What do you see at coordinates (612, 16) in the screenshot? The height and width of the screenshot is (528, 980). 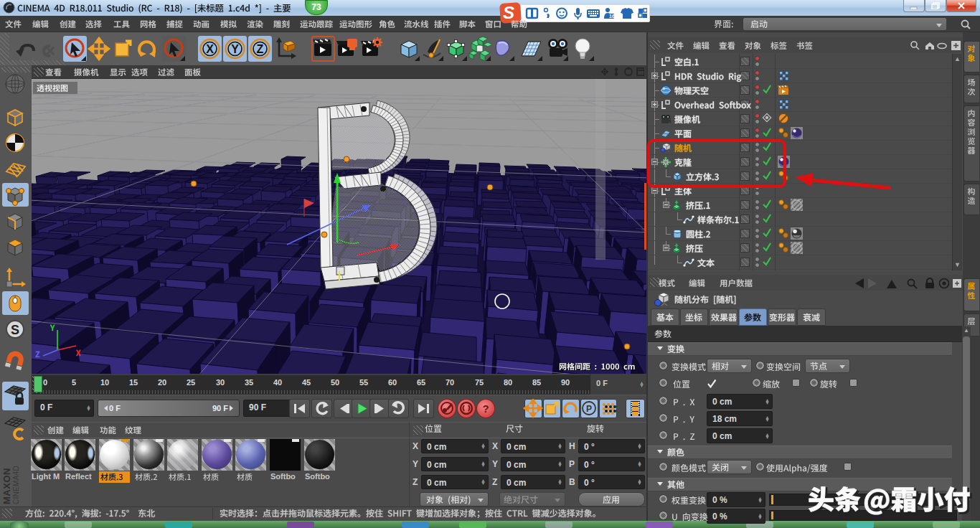 I see `svg-text: 16` at bounding box center [612, 16].